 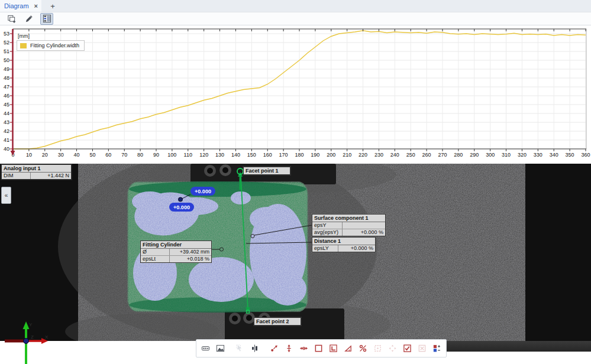 What do you see at coordinates (92, 155) in the screenshot?
I see `x-tick-label: 50` at bounding box center [92, 155].